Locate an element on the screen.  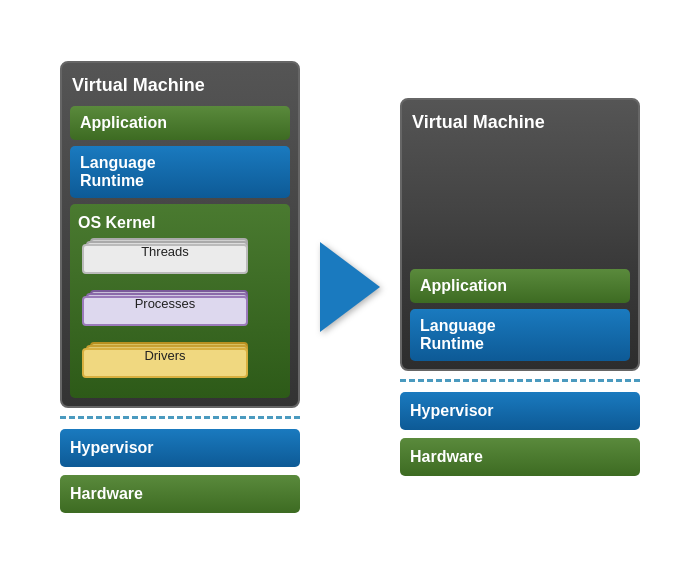
left-app-block: Application is located at coordinates (180, 123).